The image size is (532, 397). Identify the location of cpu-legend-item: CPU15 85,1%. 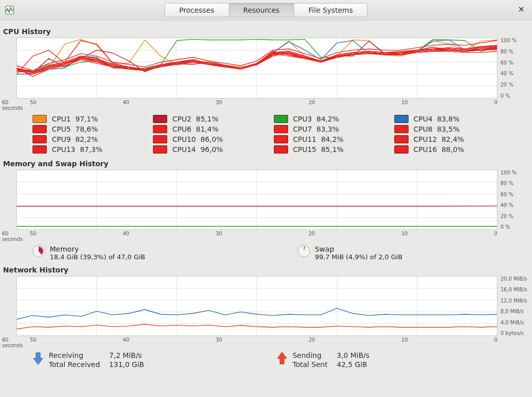
(326, 149).